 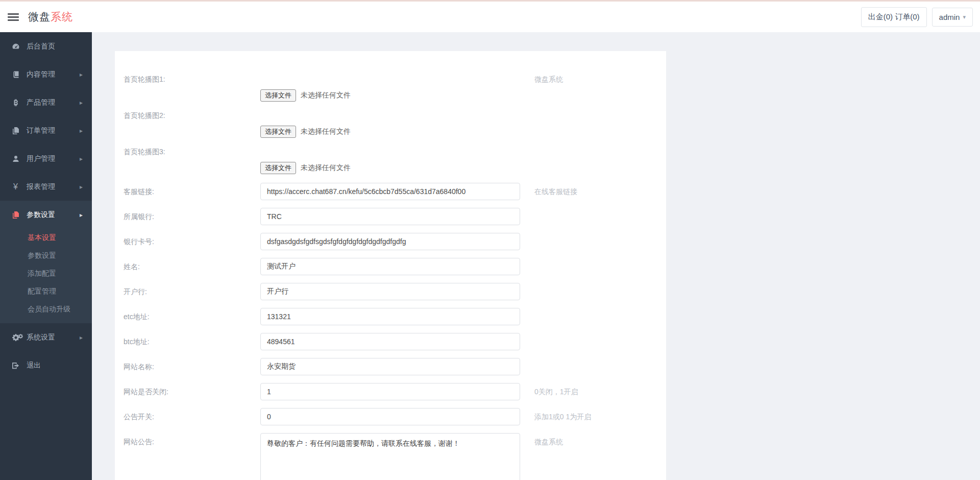 What do you see at coordinates (390, 217) in the screenshot?
I see `bank-name-input` at bounding box center [390, 217].